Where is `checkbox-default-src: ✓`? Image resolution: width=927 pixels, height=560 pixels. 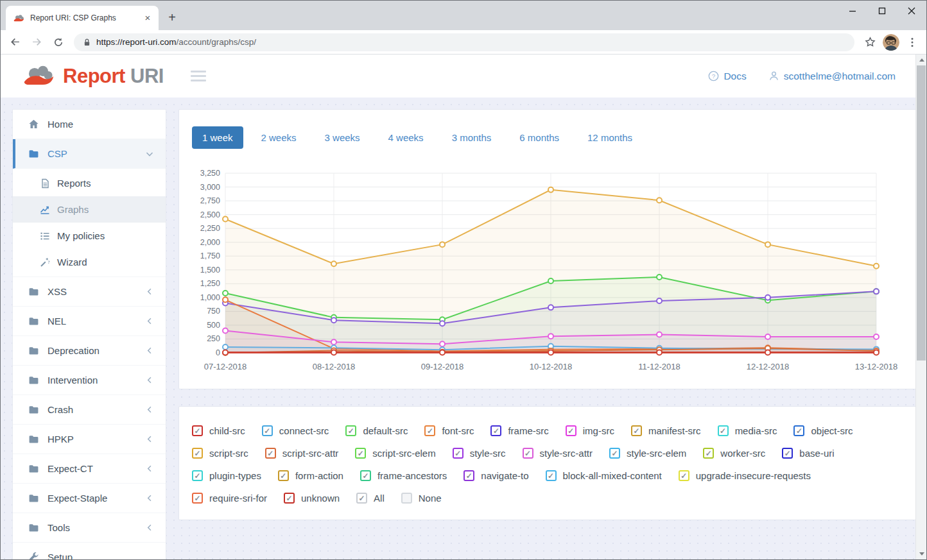
checkbox-default-src: ✓ is located at coordinates (351, 431).